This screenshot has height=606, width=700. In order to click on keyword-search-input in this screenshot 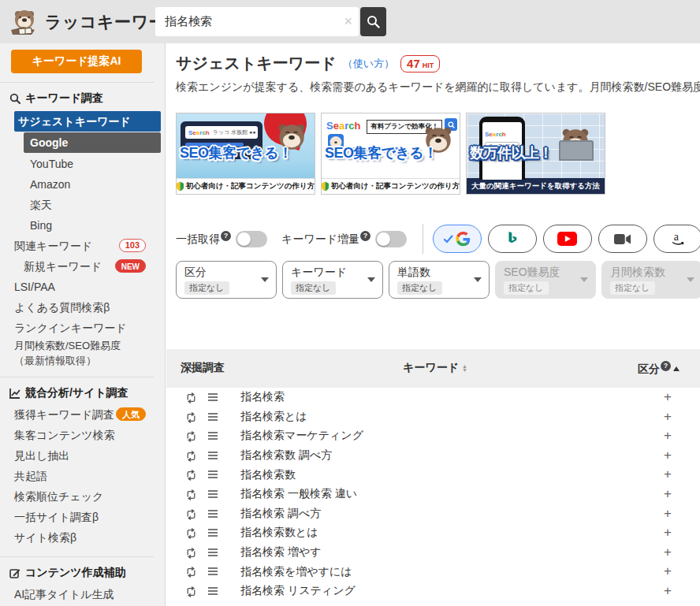, I will do `click(257, 22)`.